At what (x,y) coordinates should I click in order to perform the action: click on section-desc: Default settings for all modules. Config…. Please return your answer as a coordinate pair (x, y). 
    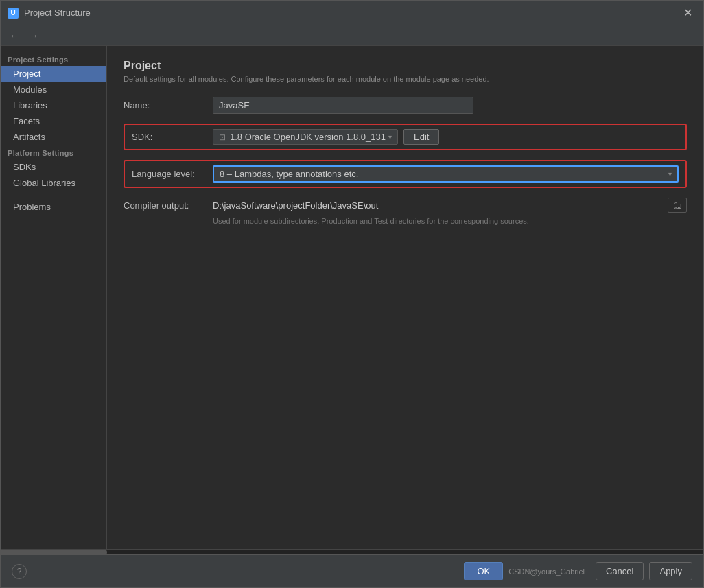
    Looking at the image, I should click on (405, 79).